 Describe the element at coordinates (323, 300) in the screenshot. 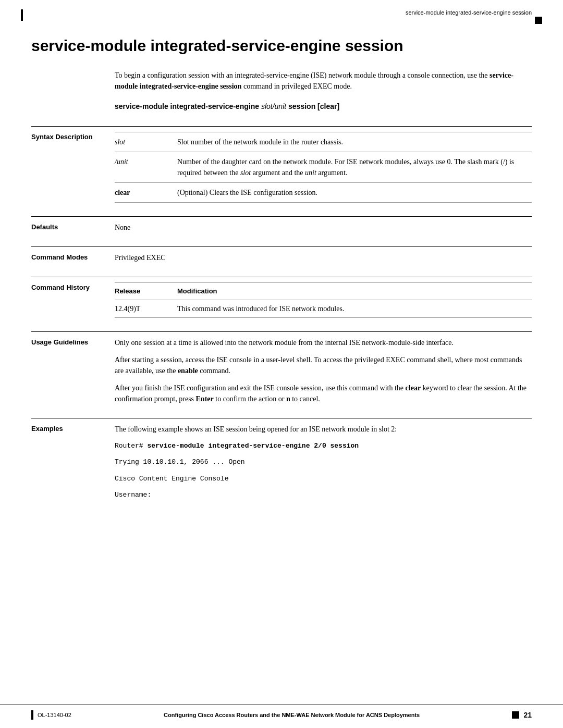

I see `history-table: Release Modification 12.4(9)T This comma…` at that location.